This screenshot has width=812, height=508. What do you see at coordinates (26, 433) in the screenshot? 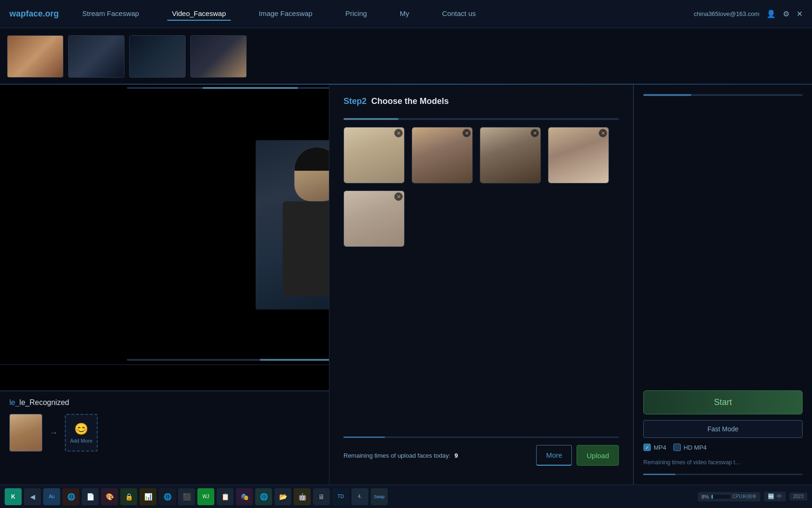
I see `face-thumbnail` at bounding box center [26, 433].